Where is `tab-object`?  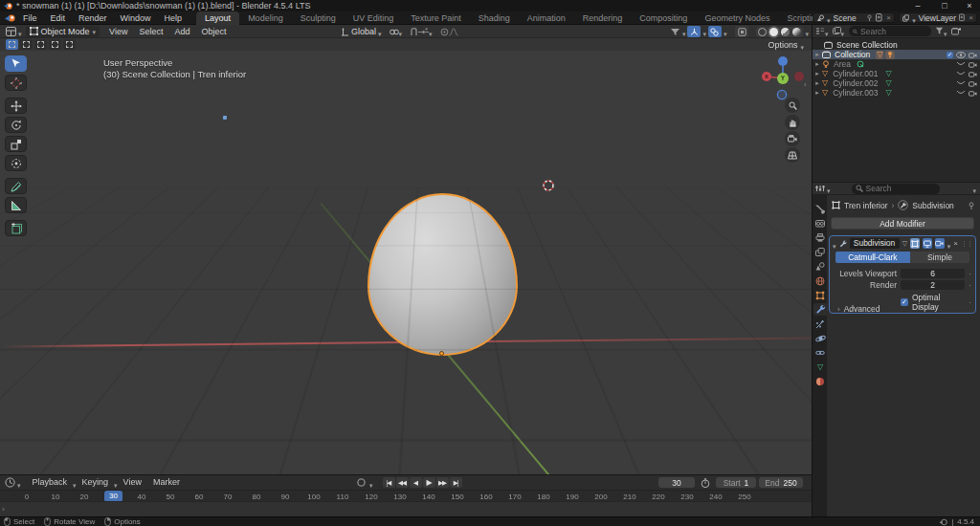
tab-object is located at coordinates (820, 295).